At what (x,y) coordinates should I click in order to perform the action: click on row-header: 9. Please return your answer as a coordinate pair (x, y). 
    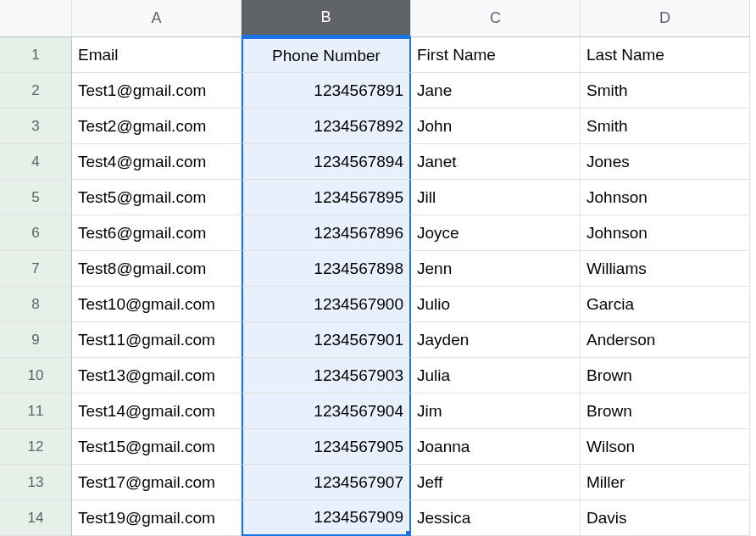
    Looking at the image, I should click on (36, 340).